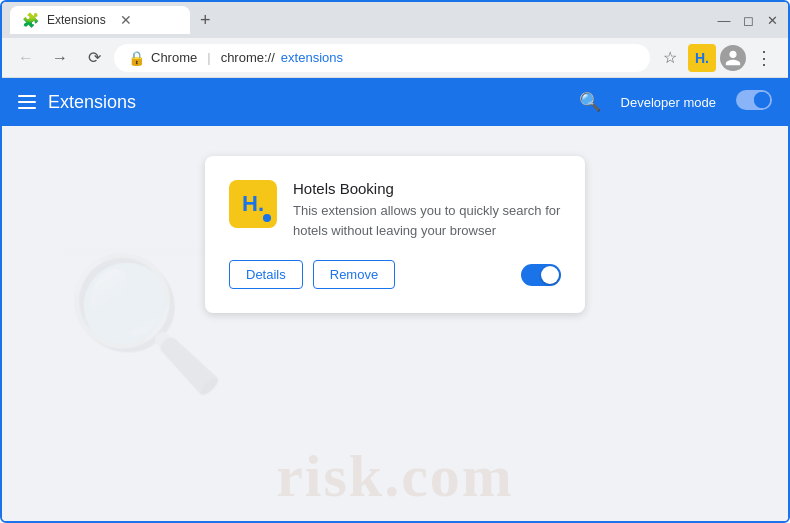 This screenshot has width=790, height=523. What do you see at coordinates (668, 102) in the screenshot?
I see `developer-mode-label: Developer mode` at bounding box center [668, 102].